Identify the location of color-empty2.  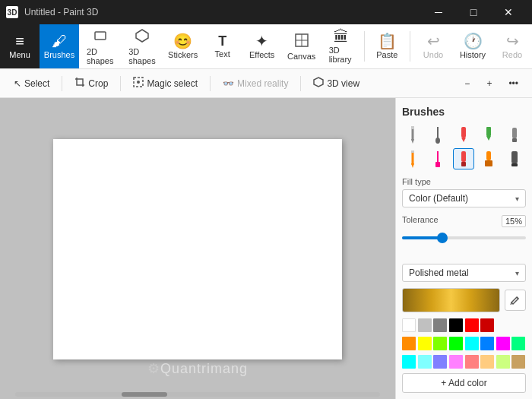
(518, 325).